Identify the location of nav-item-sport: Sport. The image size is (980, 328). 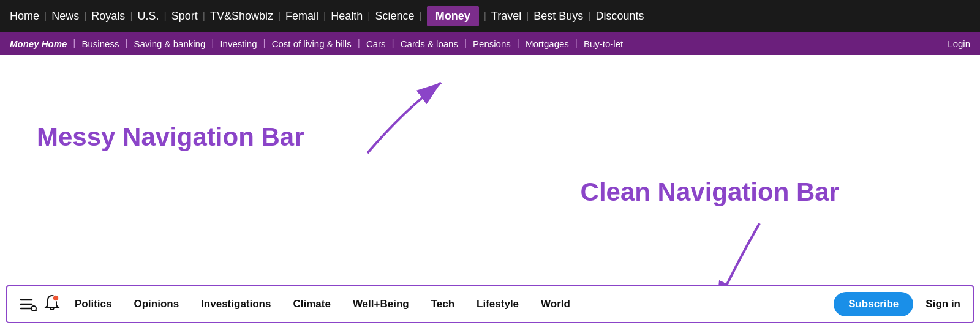
(179, 16).